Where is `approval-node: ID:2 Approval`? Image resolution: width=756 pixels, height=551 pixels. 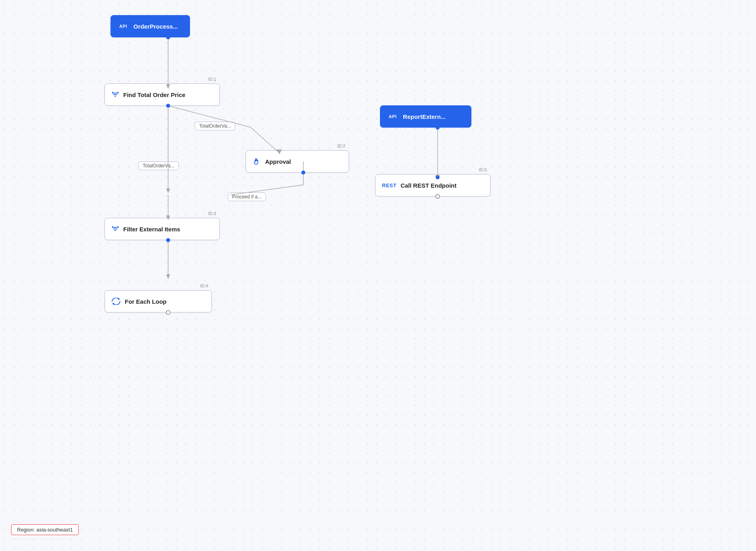
approval-node: ID:2 Approval is located at coordinates (297, 161).